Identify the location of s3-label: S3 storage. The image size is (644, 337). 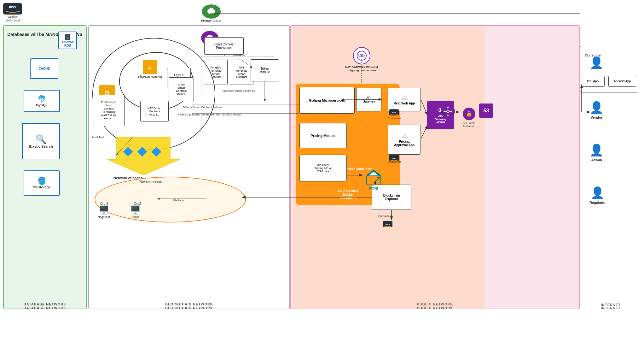
(42, 187).